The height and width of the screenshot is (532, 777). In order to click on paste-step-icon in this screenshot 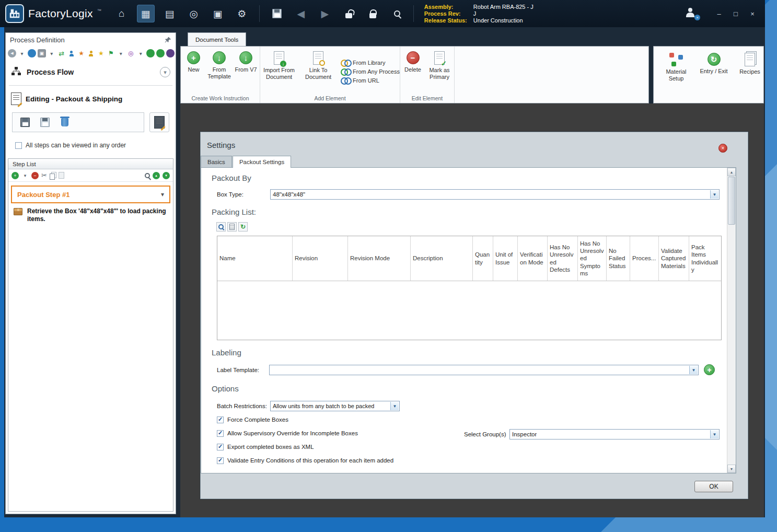, I will do `click(62, 176)`.